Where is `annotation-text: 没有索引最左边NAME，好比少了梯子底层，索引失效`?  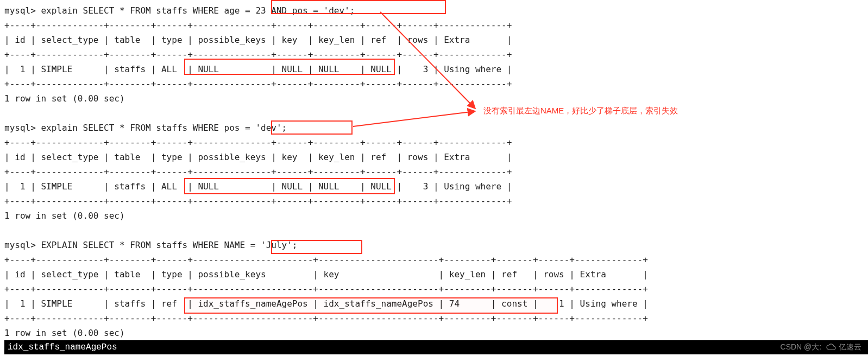 annotation-text: 没有索引最左边NAME，好比少了梯子底层，索引失效 is located at coordinates (581, 111).